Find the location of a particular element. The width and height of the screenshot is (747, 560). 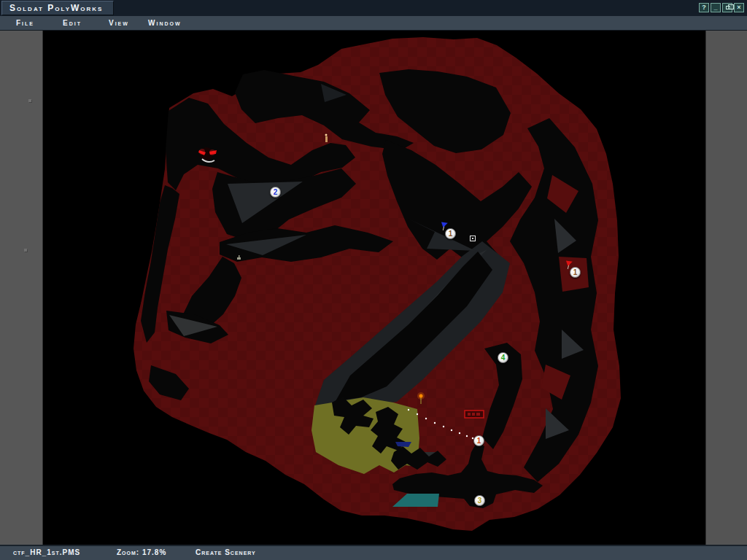

status-bar: ctf_HR_1st.PMS Zoom: 17.8% Create Scener… is located at coordinates (374, 553).